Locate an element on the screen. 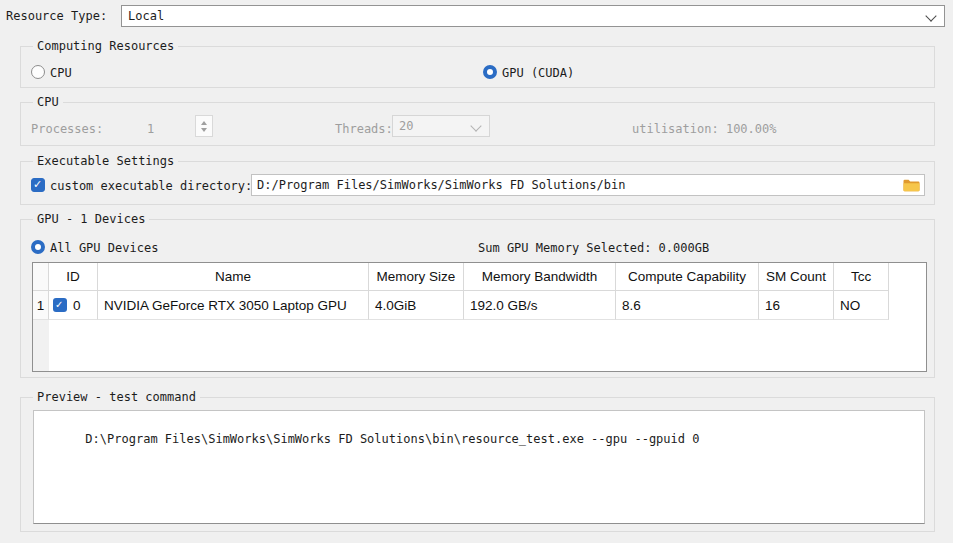 Image resolution: width=953 pixels, height=543 pixels. gpu-sm-count-cell: 16 is located at coordinates (796, 306).